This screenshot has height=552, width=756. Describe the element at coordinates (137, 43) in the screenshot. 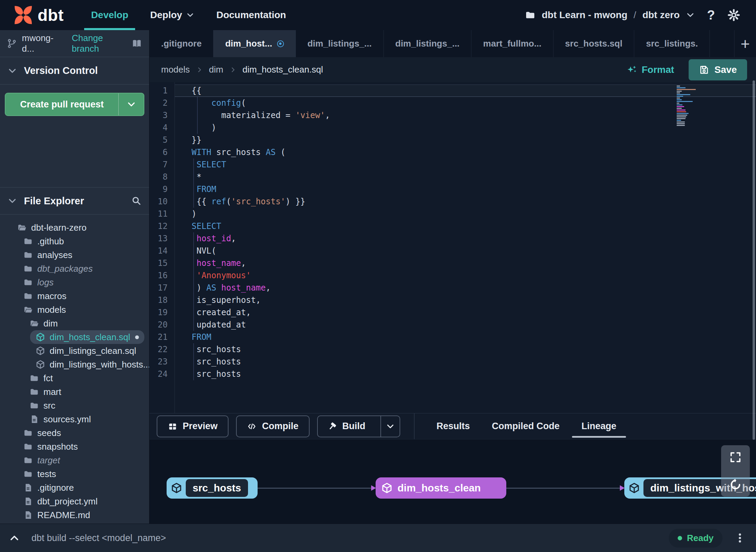

I see `book-icon` at that location.